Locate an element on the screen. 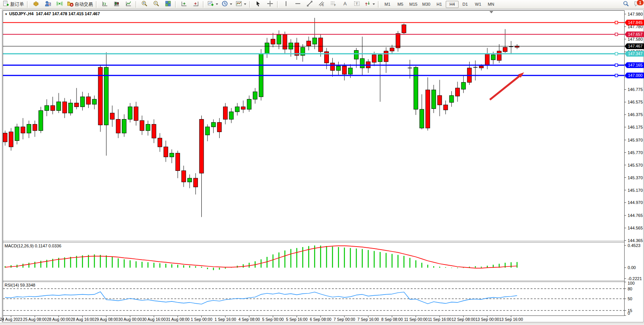  text-button: A is located at coordinates (345, 4).